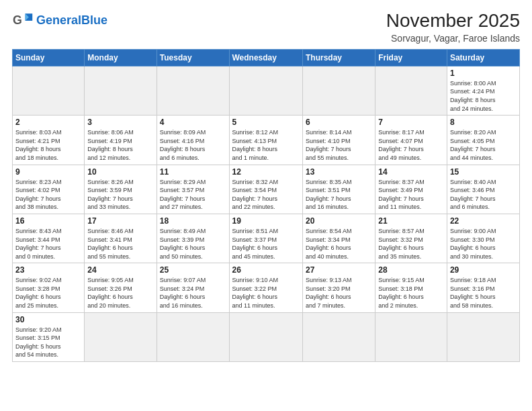 The height and width of the screenshot is (411, 532). What do you see at coordinates (193, 195) in the screenshot?
I see `day-info: Sunrise: 8:29 AM Sunset: 3:57 PM Dayligh…` at bounding box center [193, 195].